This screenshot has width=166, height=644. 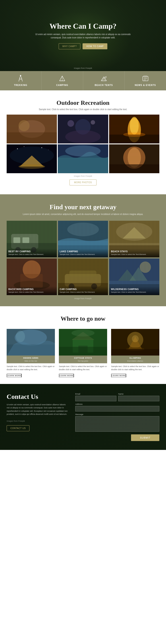 I want to click on getaway-text-lake: Sample text. Click to select the Text El…, so click(x=83, y=254).